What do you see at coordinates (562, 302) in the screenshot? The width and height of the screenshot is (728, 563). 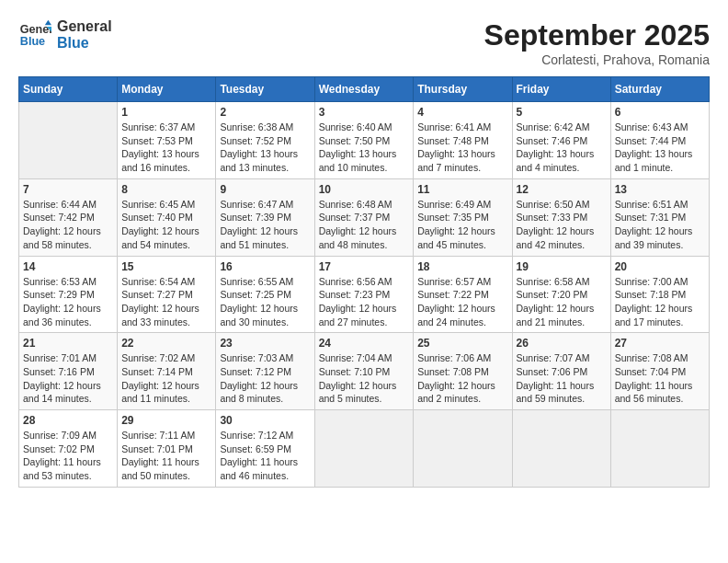 I see `day-info: Sunrise: 6:58 AMSunset: 7:20 PMDaylight:…` at bounding box center [562, 302].